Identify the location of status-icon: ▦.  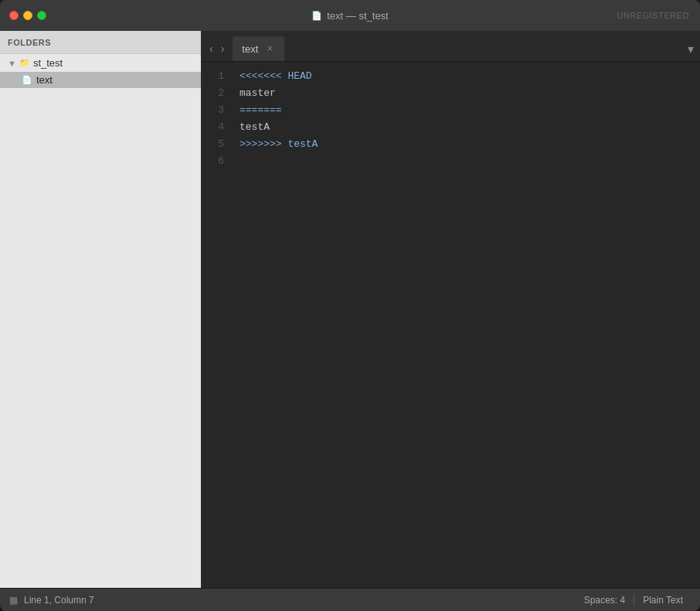
(14, 600).